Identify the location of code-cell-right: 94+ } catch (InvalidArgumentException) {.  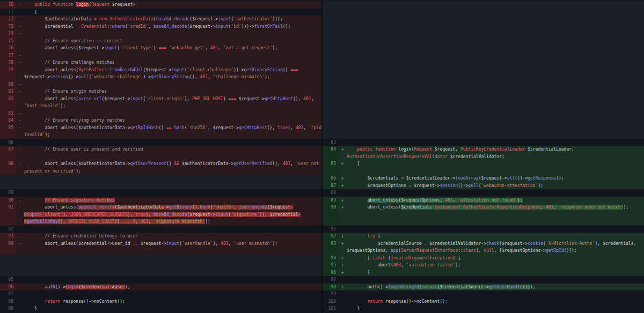
(483, 258).